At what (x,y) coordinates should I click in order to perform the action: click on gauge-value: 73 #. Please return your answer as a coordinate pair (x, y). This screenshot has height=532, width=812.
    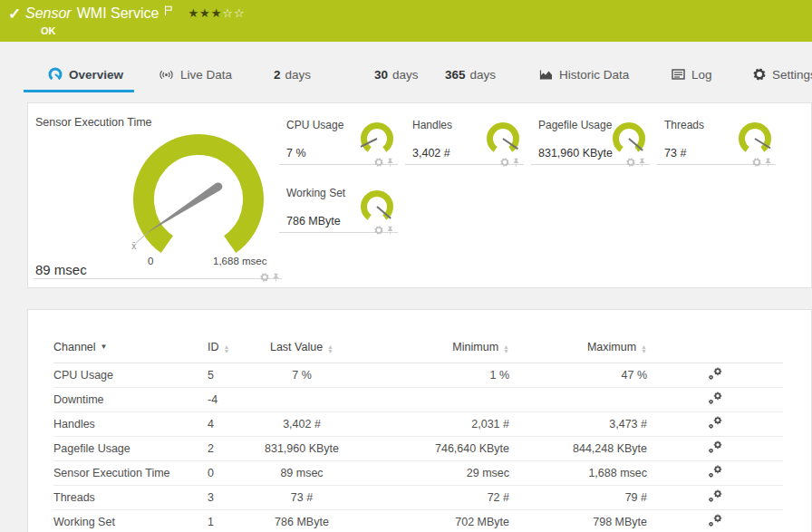
    Looking at the image, I should click on (675, 153).